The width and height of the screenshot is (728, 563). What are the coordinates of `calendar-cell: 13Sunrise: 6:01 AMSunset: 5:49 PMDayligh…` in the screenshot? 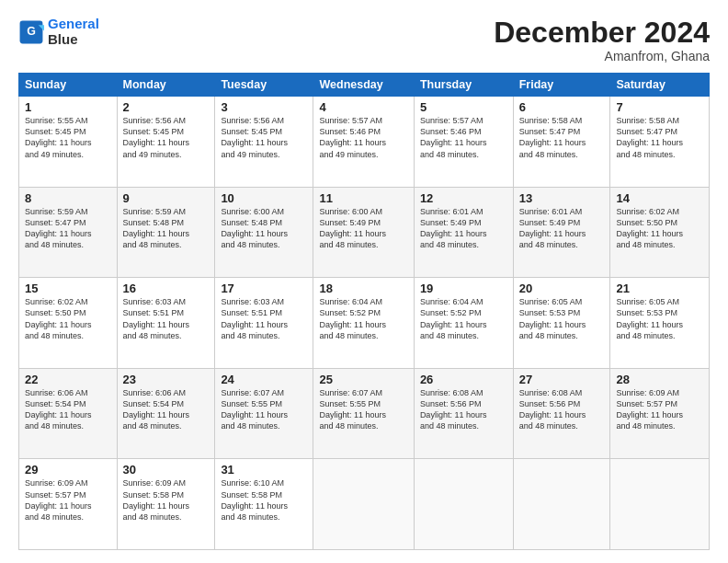 It's located at (562, 232).